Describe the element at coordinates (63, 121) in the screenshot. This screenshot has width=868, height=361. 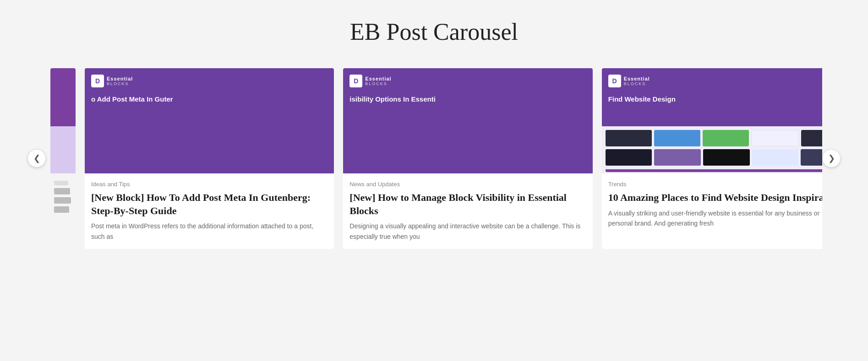
I see `partial-left-image` at that location.